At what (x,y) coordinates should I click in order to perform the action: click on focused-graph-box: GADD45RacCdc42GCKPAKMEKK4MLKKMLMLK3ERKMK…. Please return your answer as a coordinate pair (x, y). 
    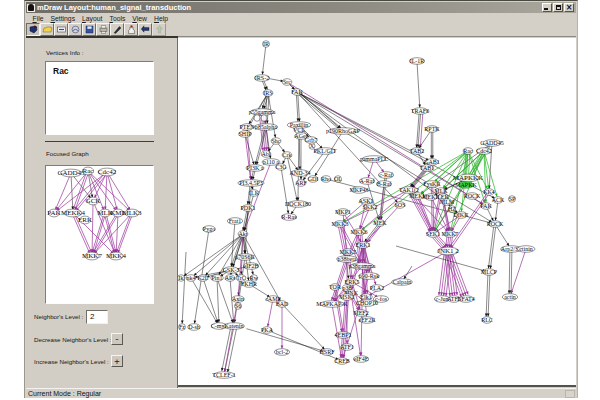
    Looking at the image, I should click on (100, 234).